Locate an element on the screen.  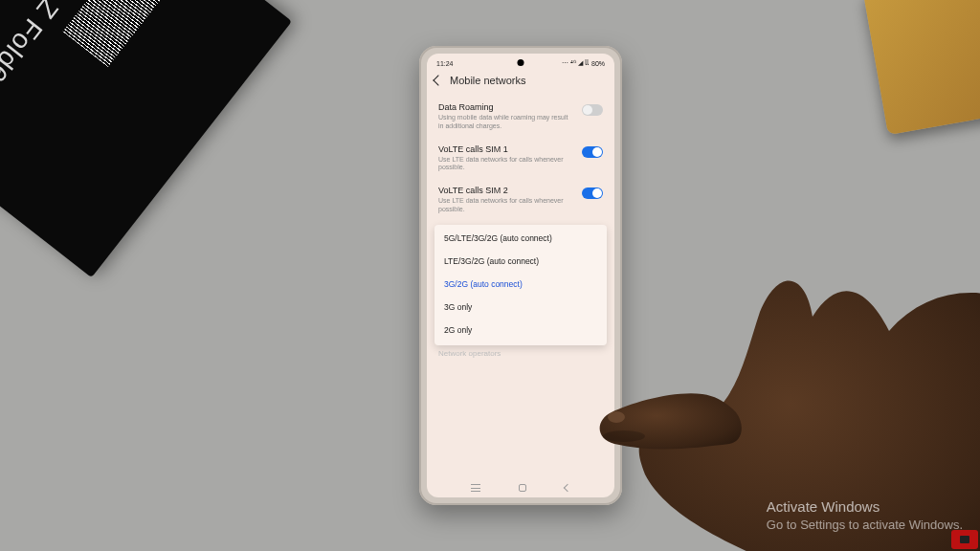
page-header: Mobile networks is located at coordinates (521, 82).